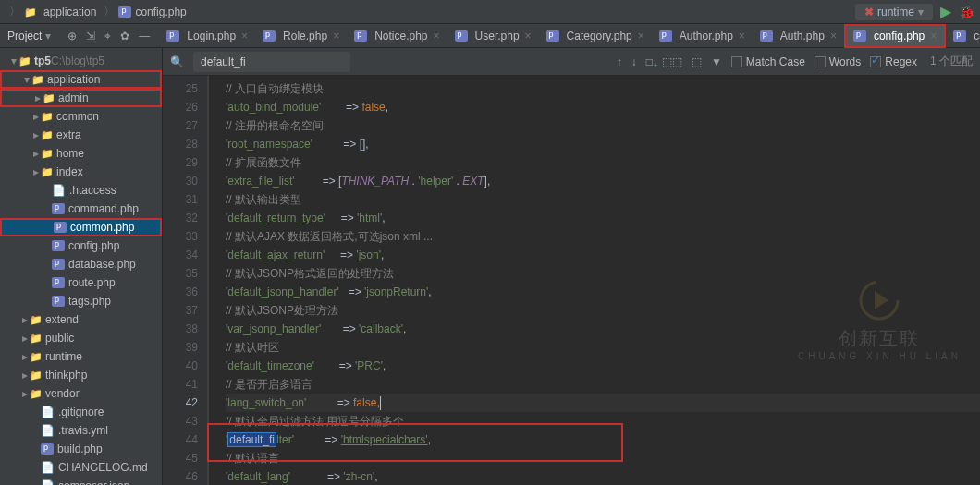  I want to click on breadcrumb-file: config.php, so click(161, 12).